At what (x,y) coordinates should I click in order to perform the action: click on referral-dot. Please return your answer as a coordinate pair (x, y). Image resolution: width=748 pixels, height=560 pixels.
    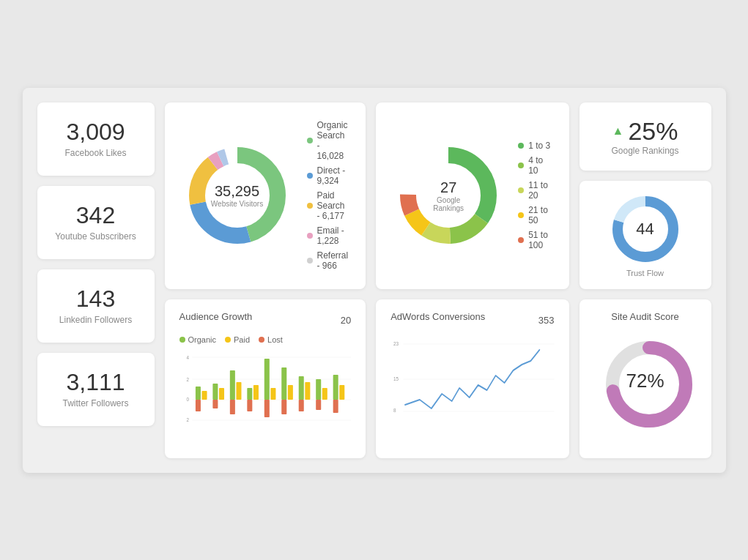
    Looking at the image, I should click on (310, 261).